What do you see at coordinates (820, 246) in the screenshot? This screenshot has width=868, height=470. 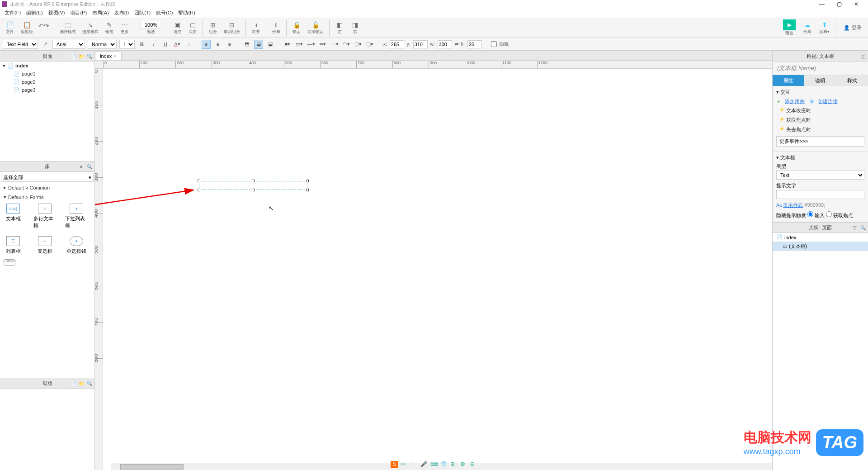 I see `outline-widget: ▭(文本框)` at bounding box center [820, 246].